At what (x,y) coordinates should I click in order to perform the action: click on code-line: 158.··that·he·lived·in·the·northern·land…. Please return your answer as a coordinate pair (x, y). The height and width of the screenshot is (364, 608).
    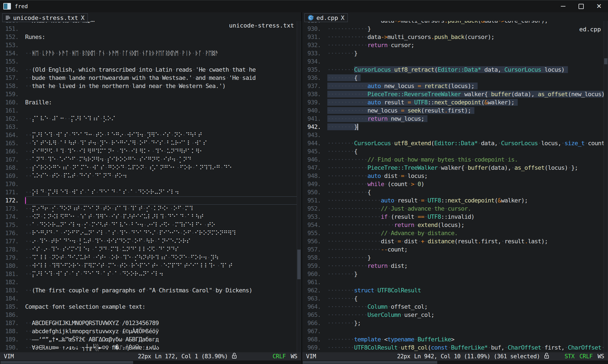
    Looking at the image, I should click on (149, 86).